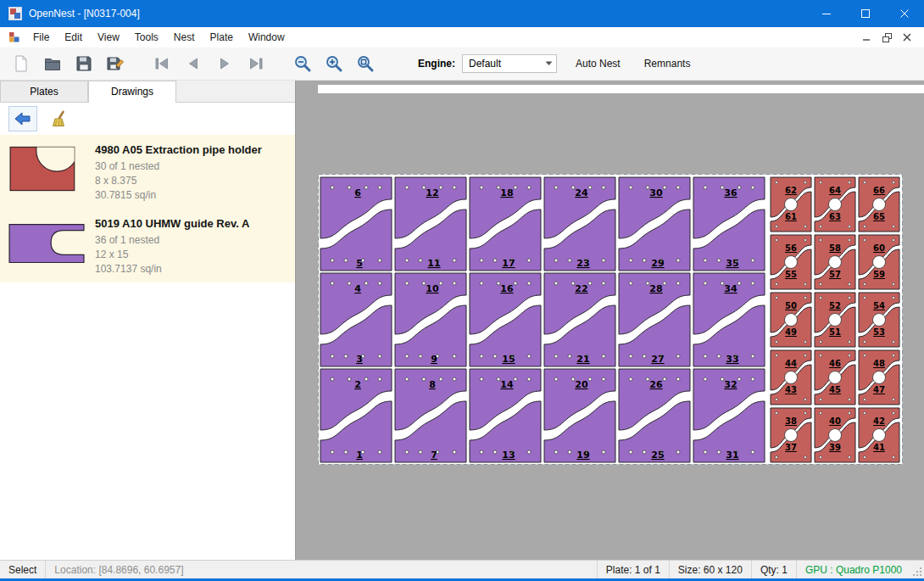 This screenshot has height=581, width=924. I want to click on part-pair-red: 4241, so click(879, 435).